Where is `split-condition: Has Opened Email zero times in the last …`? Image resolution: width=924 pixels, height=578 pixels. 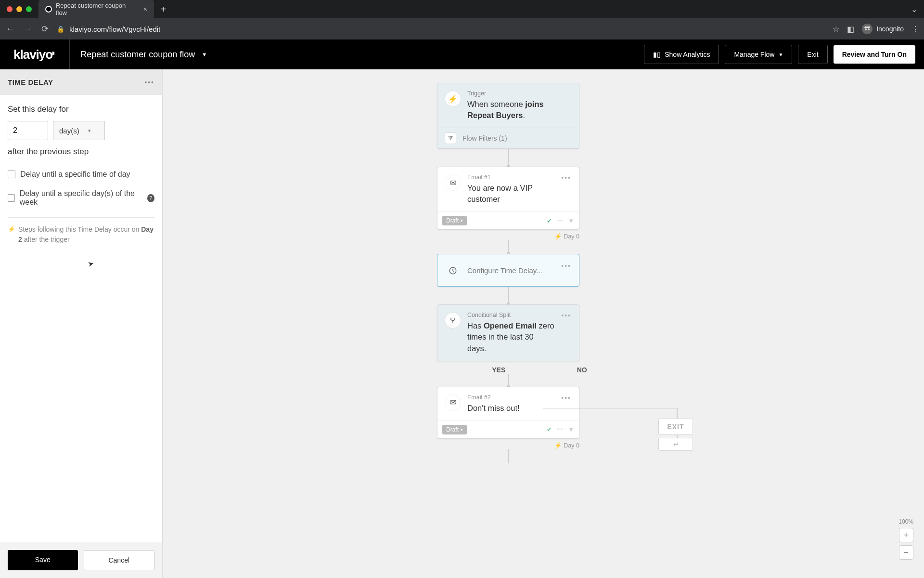 split-condition: Has Opened Email zero times in the last … is located at coordinates (511, 337).